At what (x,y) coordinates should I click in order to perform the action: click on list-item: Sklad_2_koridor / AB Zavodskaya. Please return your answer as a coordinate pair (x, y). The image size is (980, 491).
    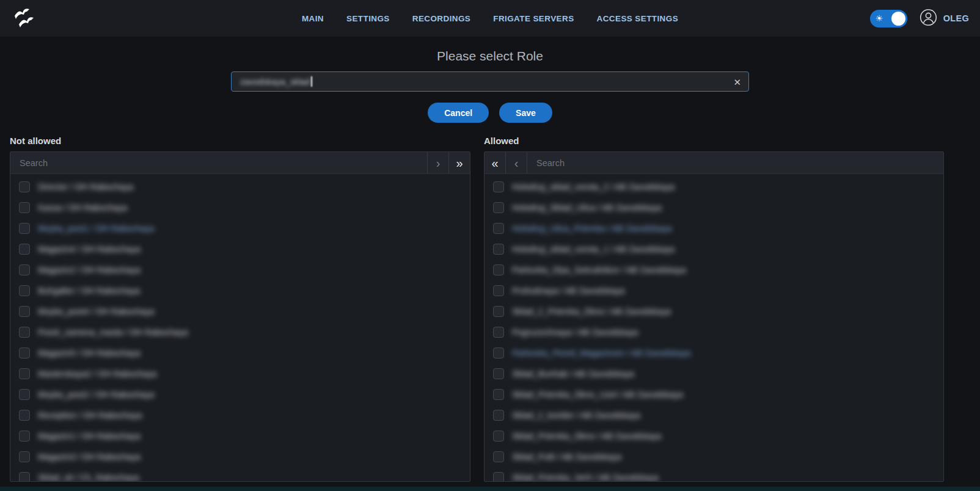
    Looking at the image, I should click on (714, 415).